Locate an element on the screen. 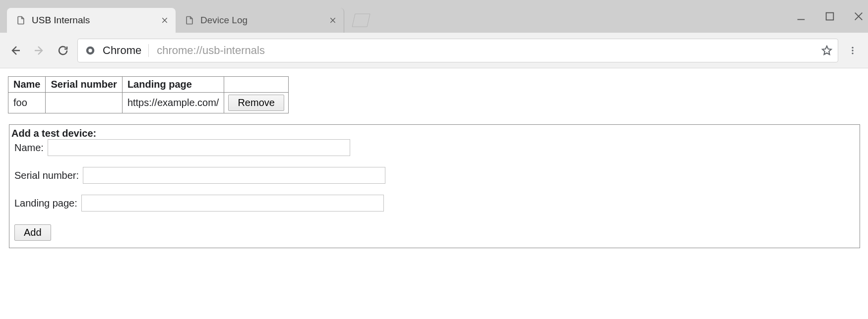  devices-table: Name Serial number Landing page foo http… is located at coordinates (148, 95).